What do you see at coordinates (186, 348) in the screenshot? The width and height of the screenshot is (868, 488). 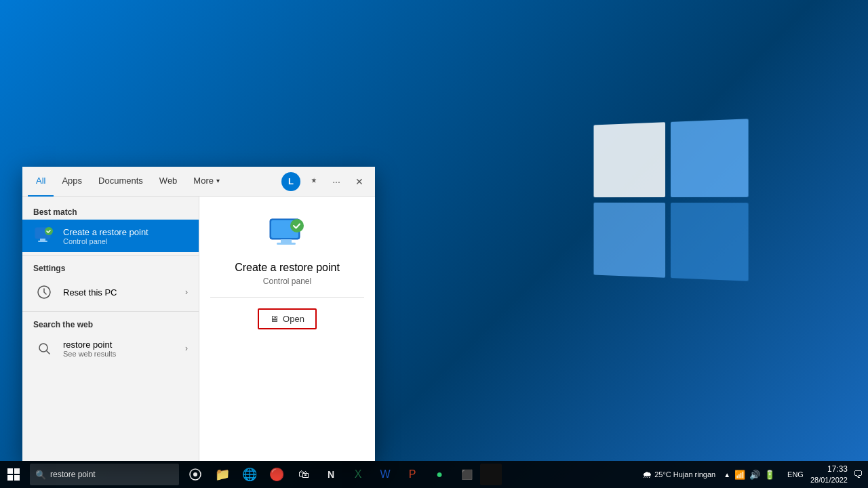 I see `web-result-arrow: ›` at bounding box center [186, 348].